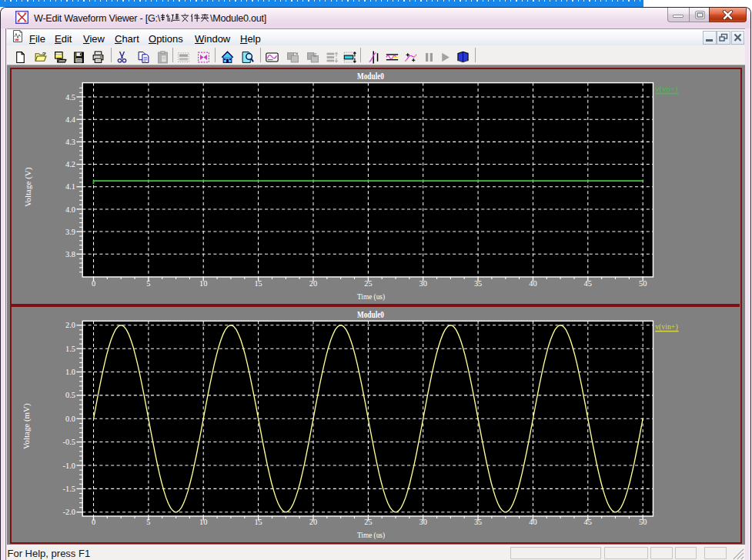 The image size is (752, 560). What do you see at coordinates (71, 232) in the screenshot?
I see `svg-text: 3.9` at bounding box center [71, 232].